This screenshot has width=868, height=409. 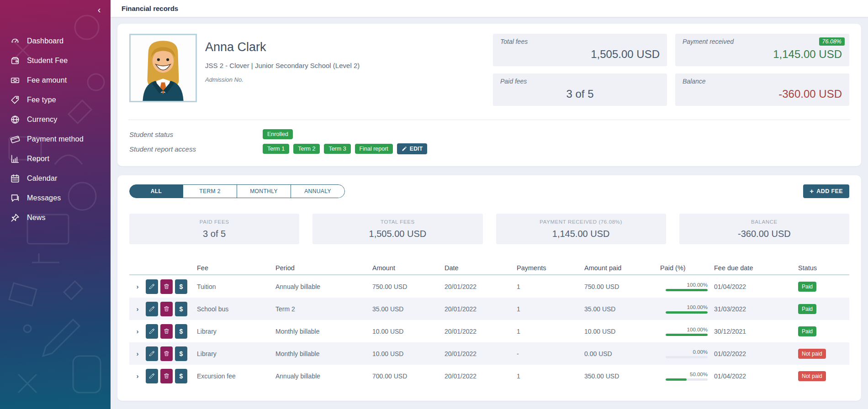 What do you see at coordinates (55, 41) in the screenshot?
I see `sidebar-item-dashboard: Dashboard` at bounding box center [55, 41].